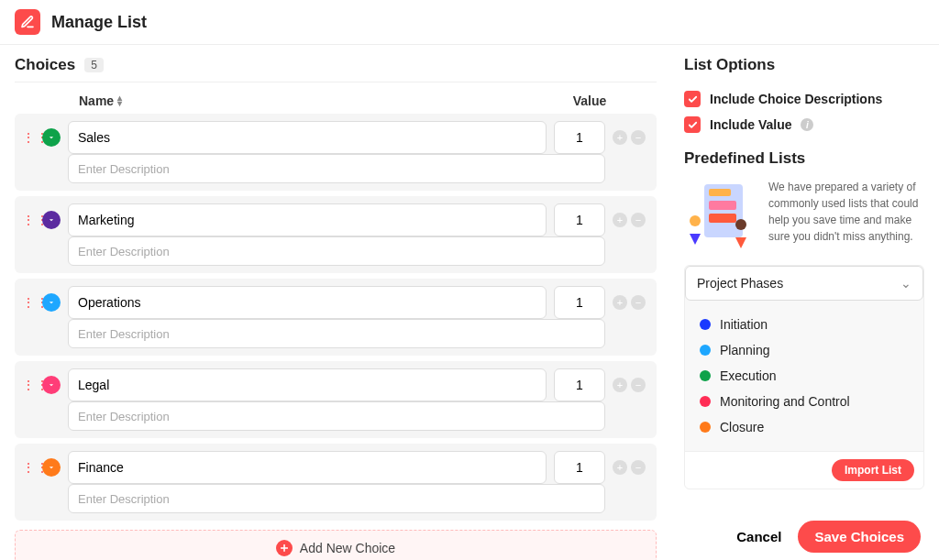 This screenshot has width=939, height=560. What do you see at coordinates (796, 99) in the screenshot?
I see `include-descriptions-label: Include Choice Descriptions` at bounding box center [796, 99].